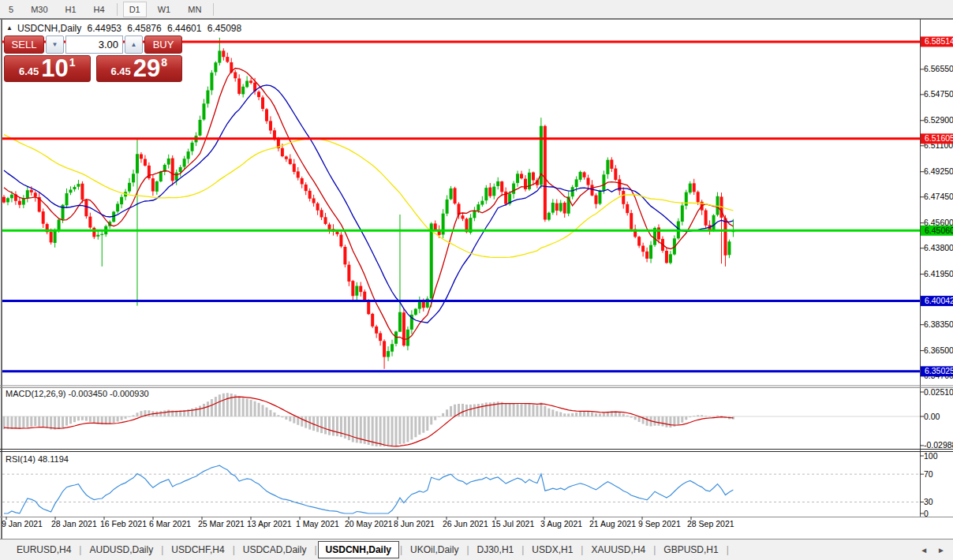  What do you see at coordinates (939, 274) in the screenshot?
I see `svg-text: 6.41950` at bounding box center [939, 274].